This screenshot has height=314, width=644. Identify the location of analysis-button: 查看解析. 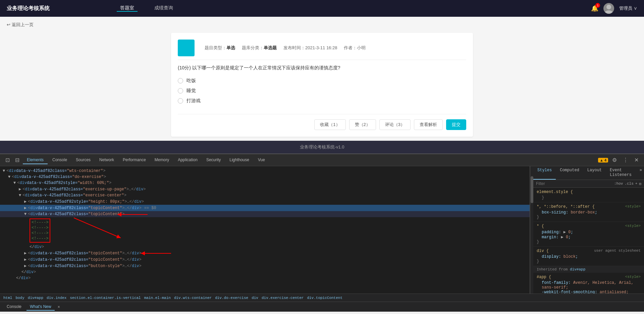
(428, 125).